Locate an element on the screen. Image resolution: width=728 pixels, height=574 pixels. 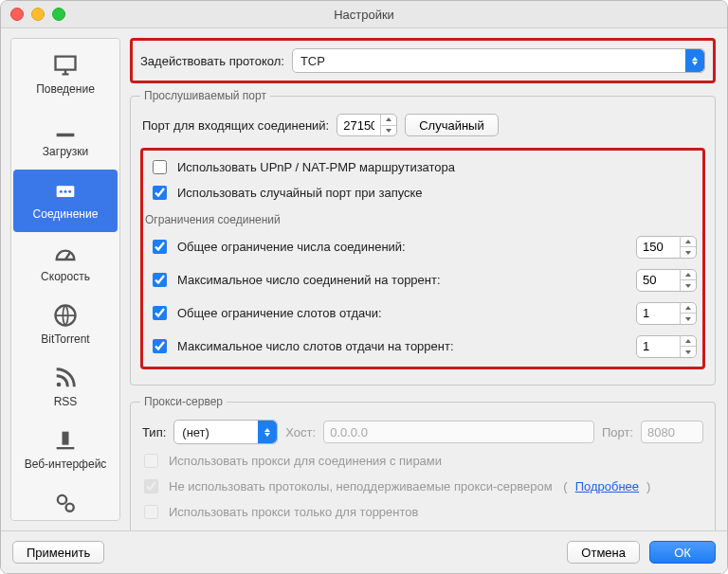
protocol-label: Задействовать протокол: is located at coordinates (212, 61).